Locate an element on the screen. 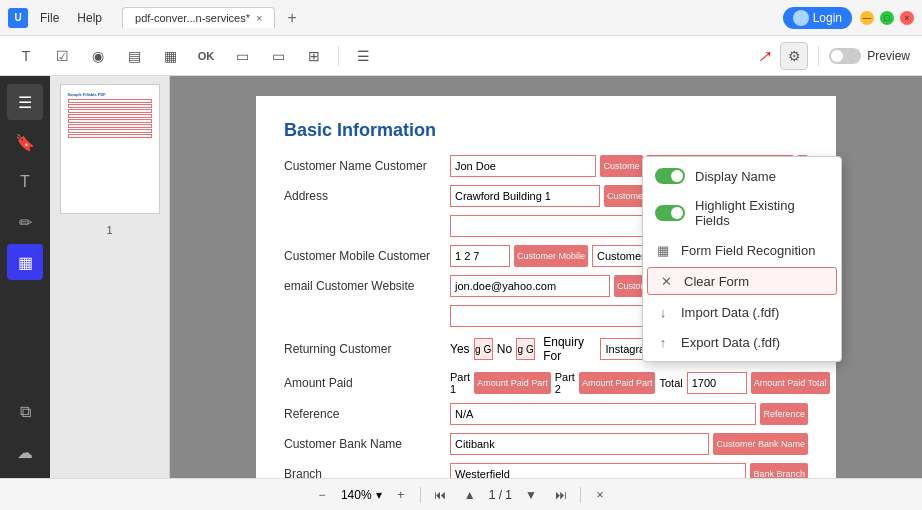 This screenshot has height=510, width=922. close-view-button: × is located at coordinates (600, 495).